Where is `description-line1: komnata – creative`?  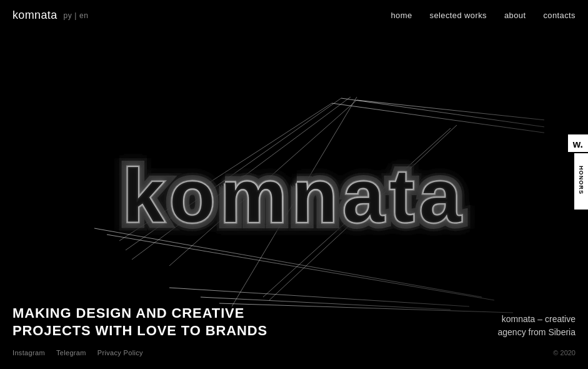
description-line1: komnata – creative is located at coordinates (536, 319).